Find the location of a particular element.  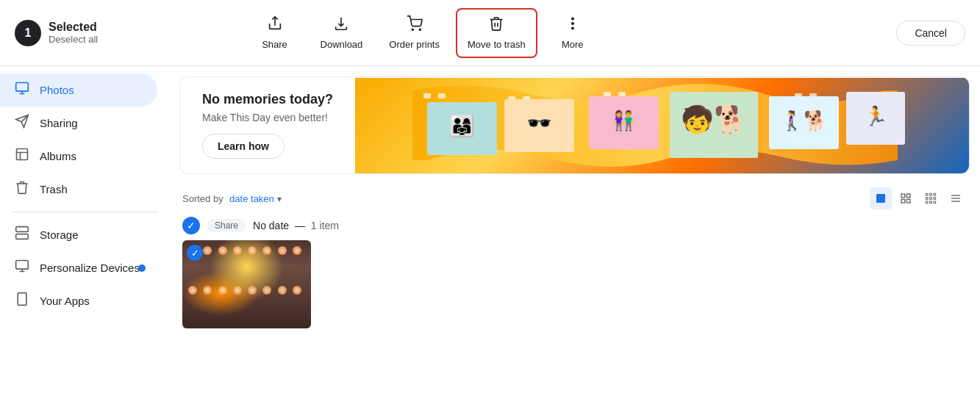

sidebar-label-albums: Albums is located at coordinates (58, 156).